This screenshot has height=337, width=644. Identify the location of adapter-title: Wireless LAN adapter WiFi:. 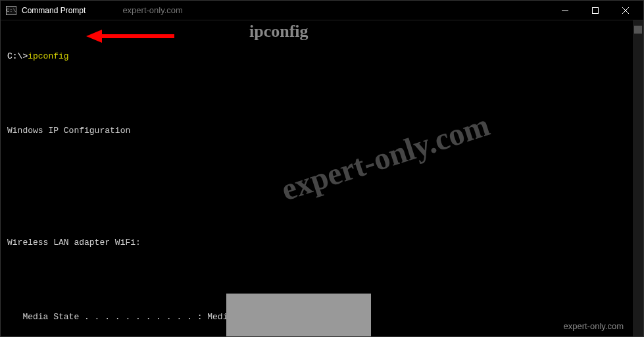
(322, 244).